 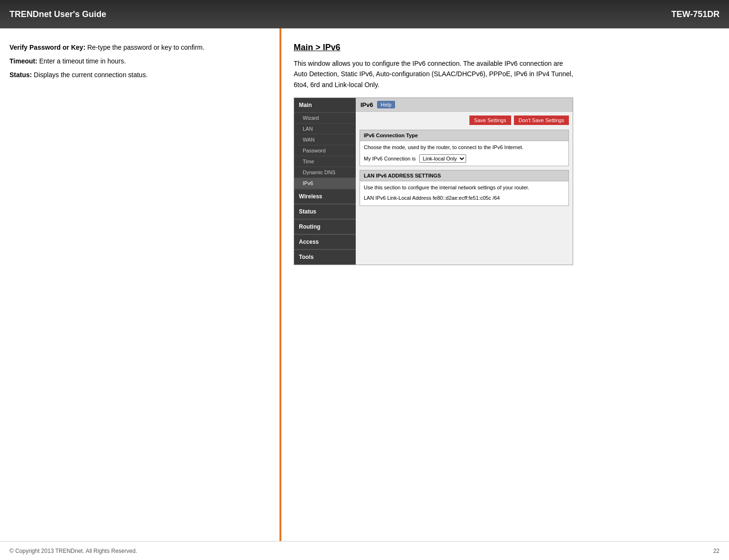 I want to click on status-para: Status: Displays the current connection …, so click(x=137, y=75).